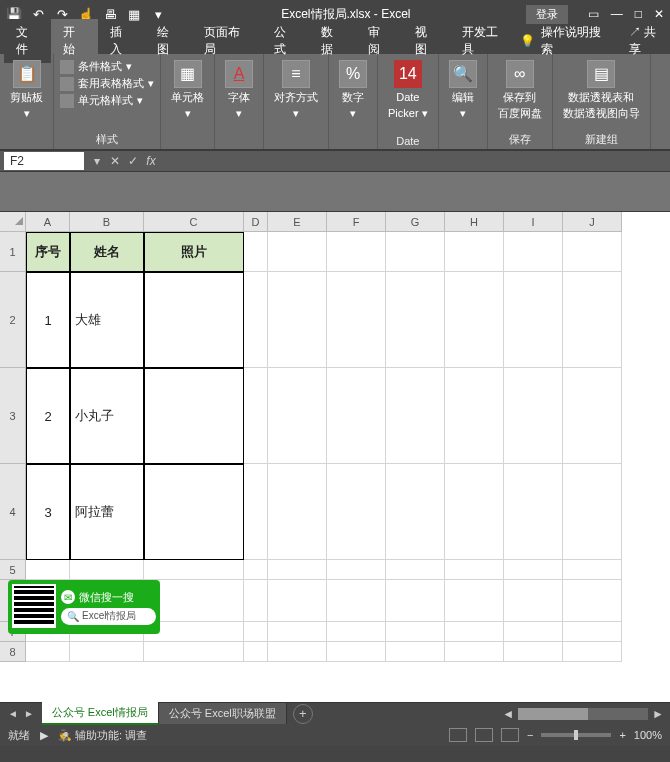 This screenshot has height=762, width=670. Describe the element at coordinates (547, 14) in the screenshot. I see `login-button: 登录` at that location.